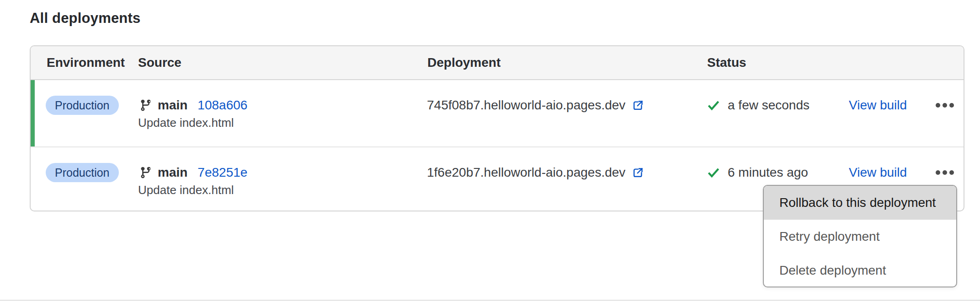 This screenshot has height=303, width=980. What do you see at coordinates (526, 105) in the screenshot?
I see `deployment-url: 745f08b7.helloworld-aio.pages.dev` at bounding box center [526, 105].